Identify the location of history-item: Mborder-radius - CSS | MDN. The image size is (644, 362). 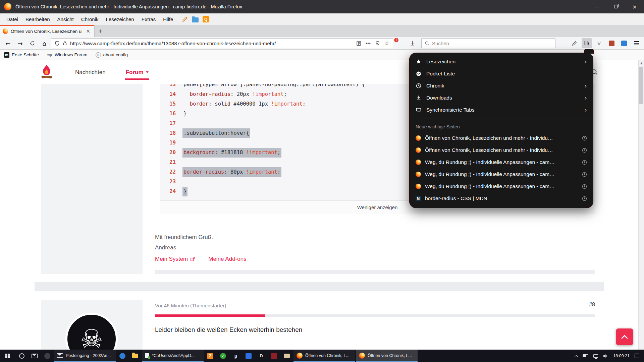
(501, 198).